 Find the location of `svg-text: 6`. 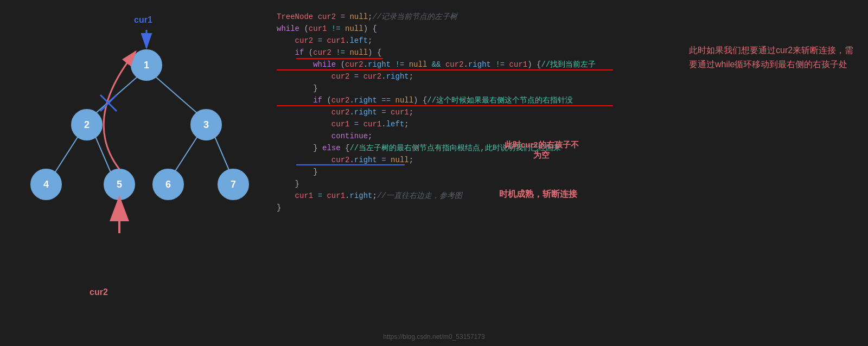

svg-text: 6 is located at coordinates (168, 184).